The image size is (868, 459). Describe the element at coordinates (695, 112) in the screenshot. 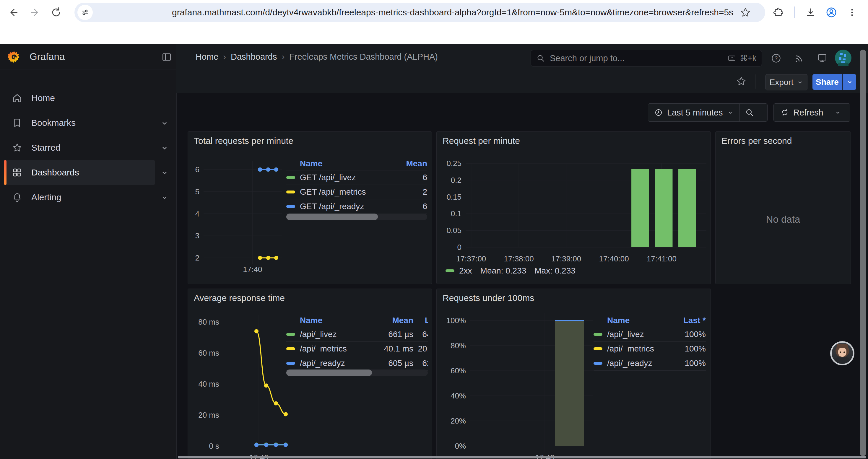

I see `time-range-label: Last 5 minutes` at that location.